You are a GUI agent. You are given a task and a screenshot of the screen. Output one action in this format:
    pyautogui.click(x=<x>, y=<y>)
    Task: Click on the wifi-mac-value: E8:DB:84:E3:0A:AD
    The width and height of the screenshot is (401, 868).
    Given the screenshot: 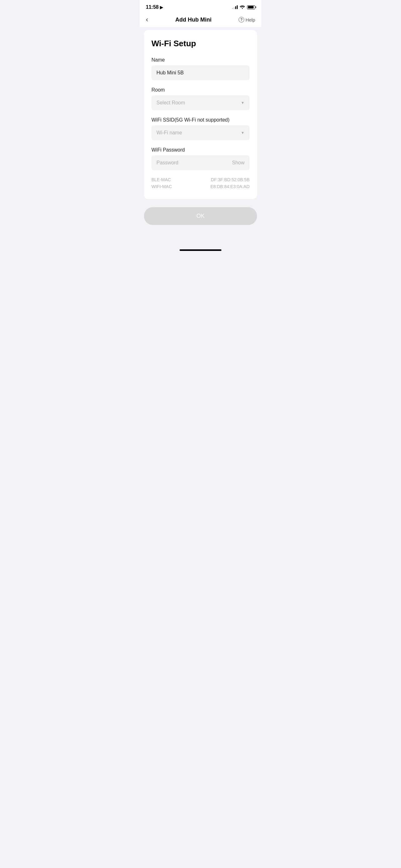 What is the action you would take?
    pyautogui.click(x=230, y=187)
    